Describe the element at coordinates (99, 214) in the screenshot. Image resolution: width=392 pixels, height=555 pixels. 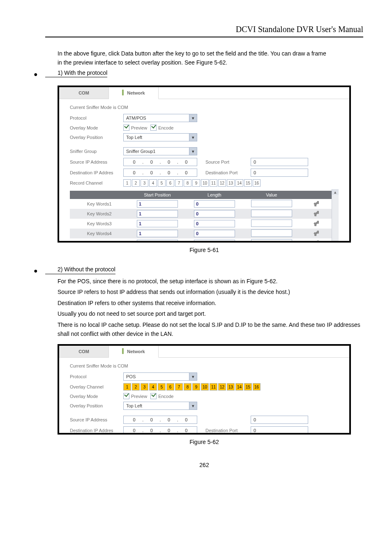
I see `row-name: Key Words2` at that location.